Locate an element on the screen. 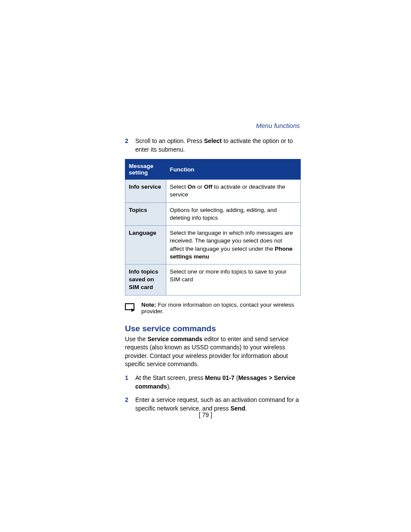 The height and width of the screenshot is (532, 411). bold-service-commands: Service commands is located at coordinates (175, 339).